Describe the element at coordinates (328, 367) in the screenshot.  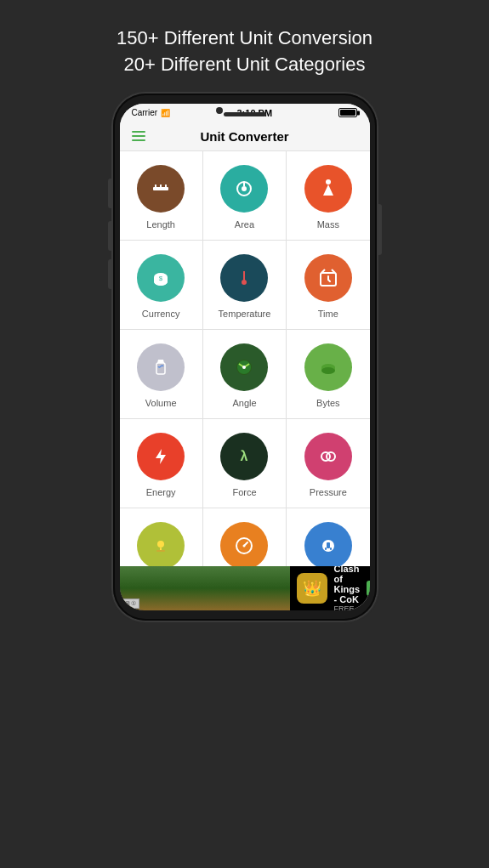
I see `bytes-icon` at that location.